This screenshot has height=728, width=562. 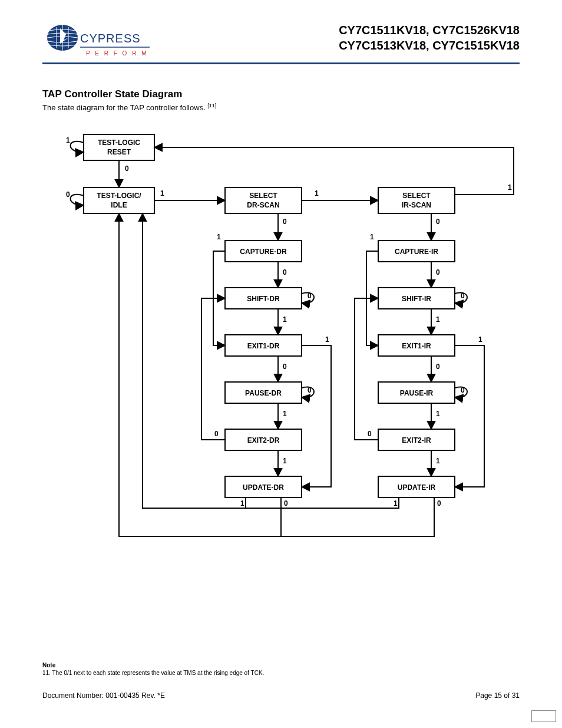 What do you see at coordinates (429, 30) in the screenshot?
I see `part-line-1: CY7C1511KV18, CY7C1526KV18` at bounding box center [429, 30].